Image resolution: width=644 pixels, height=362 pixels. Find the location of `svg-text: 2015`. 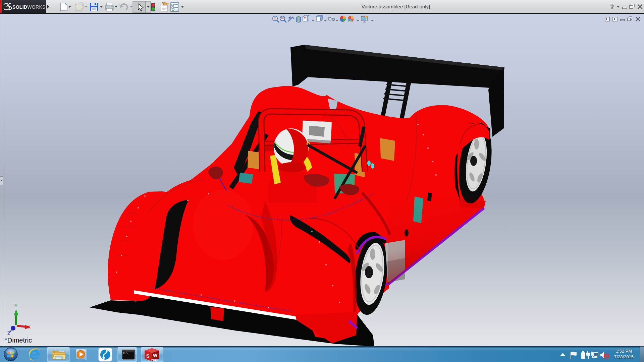

svg-text: 2015 is located at coordinates (155, 360).